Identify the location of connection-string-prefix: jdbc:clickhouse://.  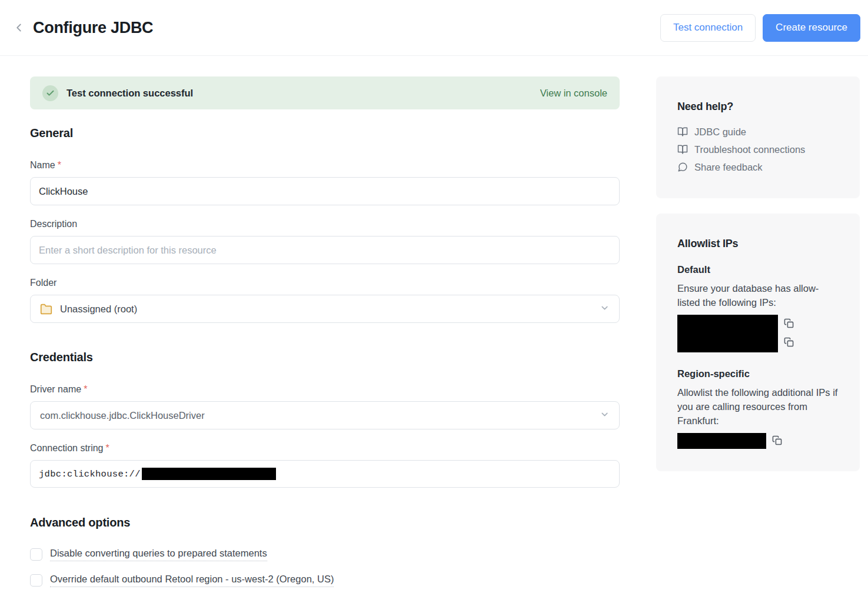
(89, 474).